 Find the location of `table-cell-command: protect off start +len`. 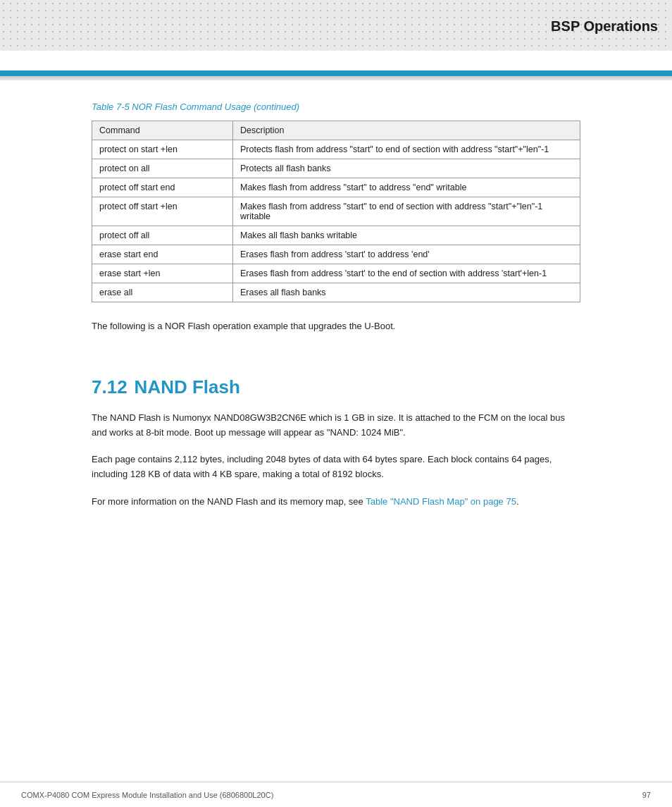

table-cell-command: protect off start +len is located at coordinates (163, 211).